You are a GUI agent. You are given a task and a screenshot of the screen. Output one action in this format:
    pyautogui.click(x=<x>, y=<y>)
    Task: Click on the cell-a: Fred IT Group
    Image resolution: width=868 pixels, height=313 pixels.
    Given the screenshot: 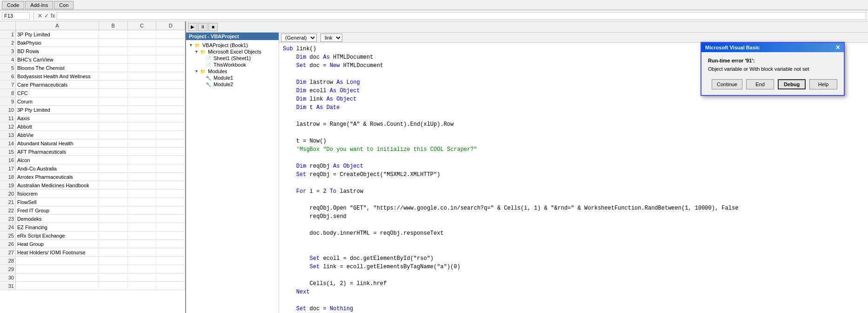 What is the action you would take?
    pyautogui.click(x=58, y=211)
    